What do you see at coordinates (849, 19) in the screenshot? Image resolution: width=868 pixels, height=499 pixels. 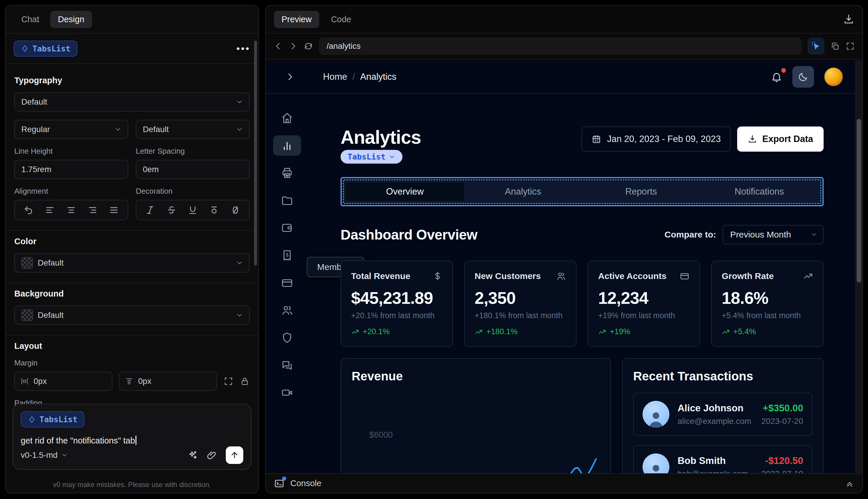 I see `download-icon` at bounding box center [849, 19].